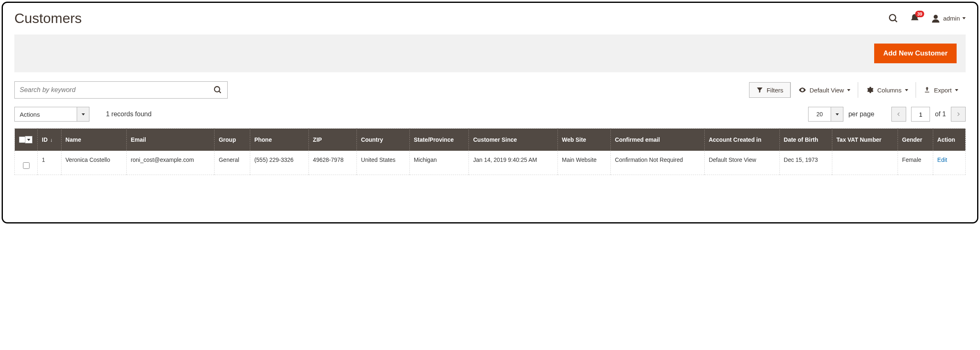 The width and height of the screenshot is (980, 350). Describe the element at coordinates (50, 140) in the screenshot. I see `col-id: ID↓` at that location.